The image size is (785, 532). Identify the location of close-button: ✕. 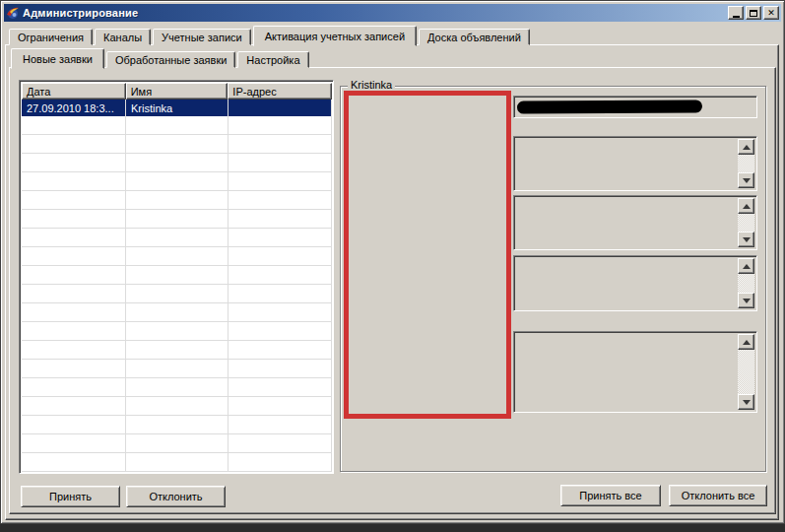
(771, 13).